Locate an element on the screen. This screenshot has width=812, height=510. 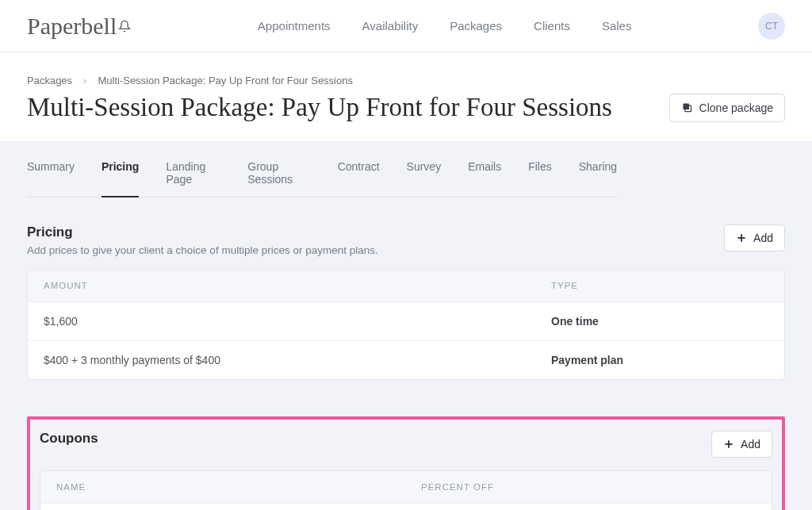
coupons-table: NAME PERCENT OFF OHYEAH50 50% is located at coordinates (406, 490).